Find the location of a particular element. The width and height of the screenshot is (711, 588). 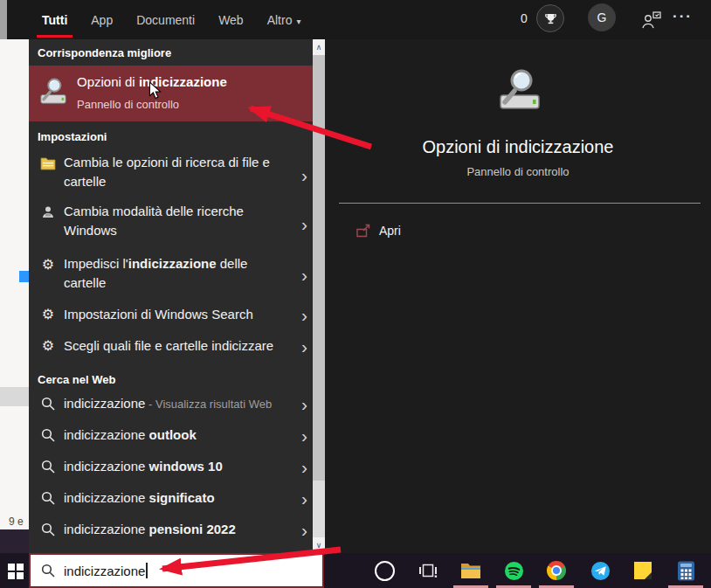

rewards-count: 0 is located at coordinates (524, 18).